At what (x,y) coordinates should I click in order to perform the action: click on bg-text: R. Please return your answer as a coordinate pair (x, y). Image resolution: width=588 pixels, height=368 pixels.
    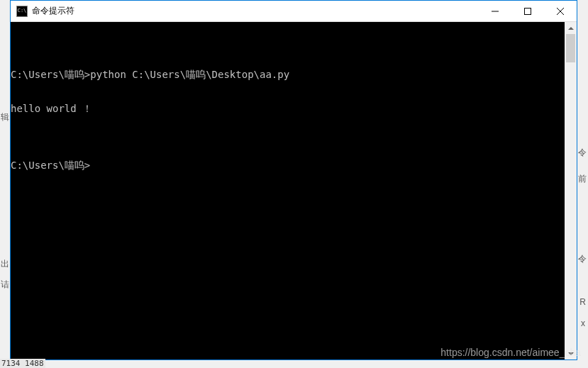
    Looking at the image, I should click on (583, 302).